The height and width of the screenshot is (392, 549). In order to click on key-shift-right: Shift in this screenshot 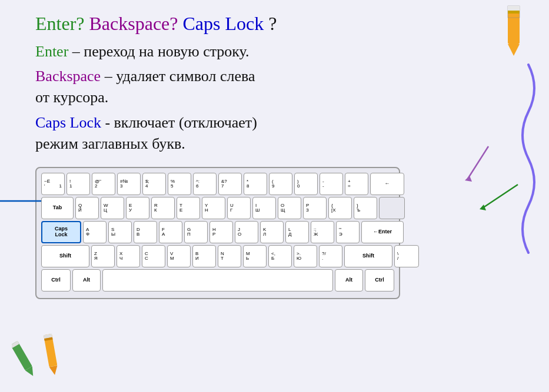, I will do `click(368, 256)`.